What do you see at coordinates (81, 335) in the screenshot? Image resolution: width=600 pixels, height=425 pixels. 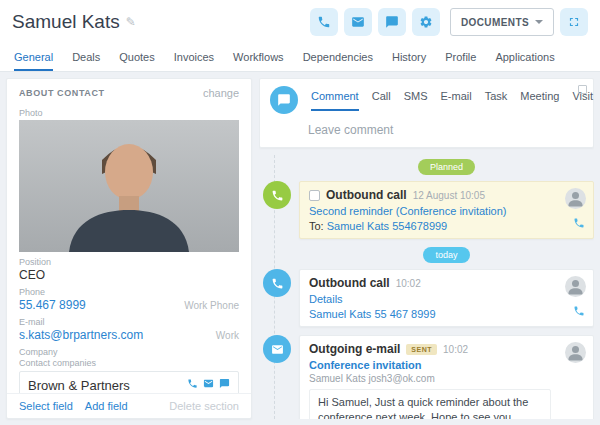 I see `email-value: s.kats@brpartners.com` at bounding box center [81, 335].